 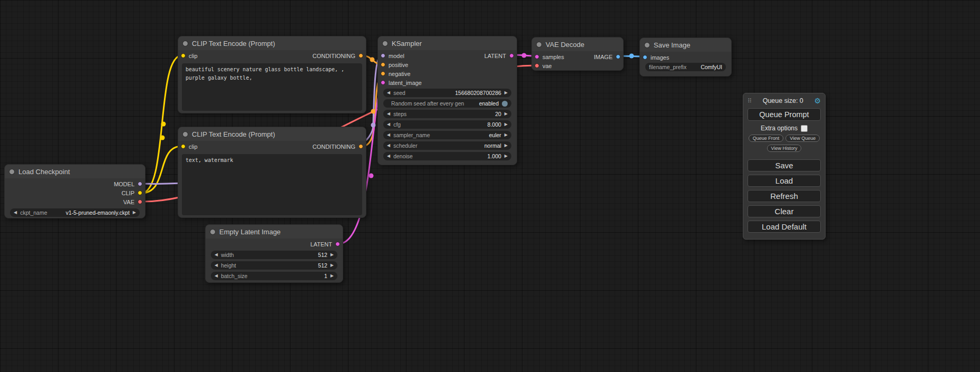 What do you see at coordinates (75, 184) in the screenshot?
I see `slot-row: MODEL` at bounding box center [75, 184].